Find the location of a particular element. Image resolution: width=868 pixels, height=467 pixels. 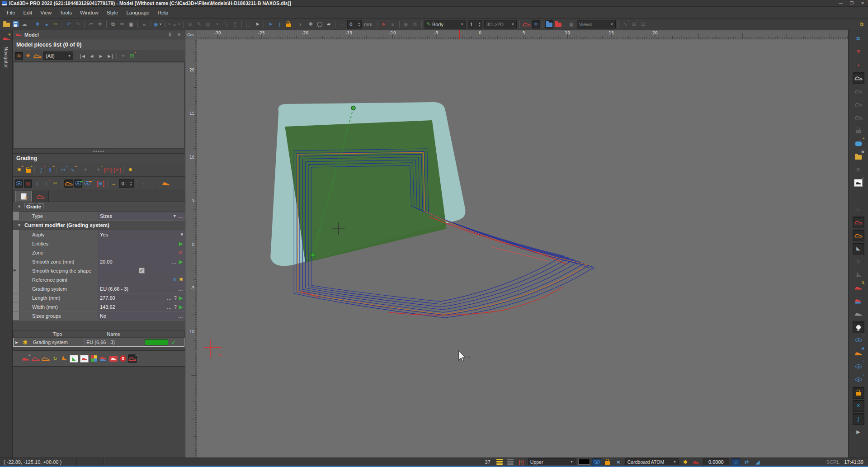

window-grid-button: ⊞ is located at coordinates (859, 52).